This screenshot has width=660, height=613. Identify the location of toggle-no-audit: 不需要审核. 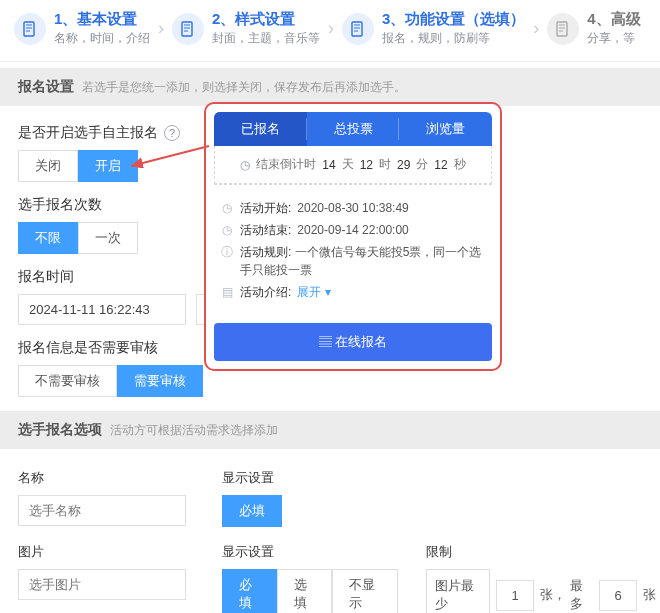
(68, 381).